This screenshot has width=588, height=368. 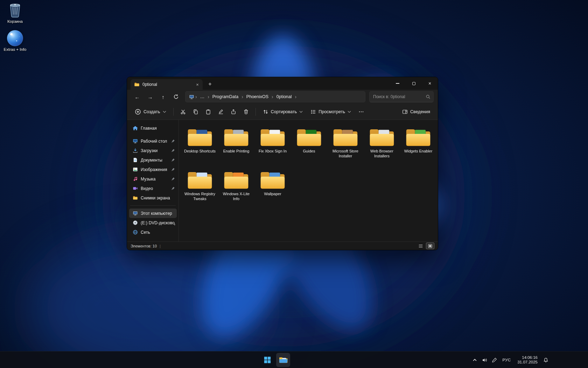 What do you see at coordinates (225, 97) in the screenshot?
I see `breadcrumb-item: ProgramData` at bounding box center [225, 97].